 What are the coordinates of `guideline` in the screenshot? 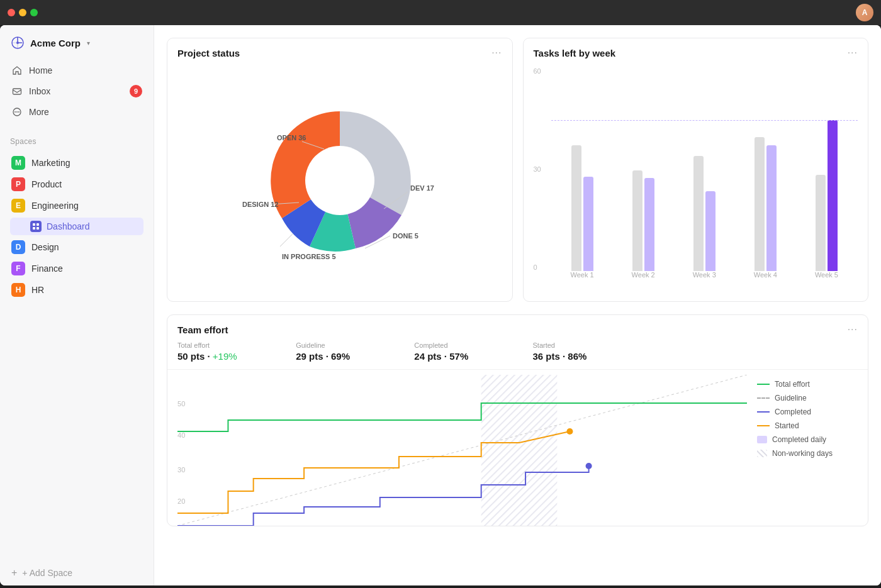 It's located at (705, 121).